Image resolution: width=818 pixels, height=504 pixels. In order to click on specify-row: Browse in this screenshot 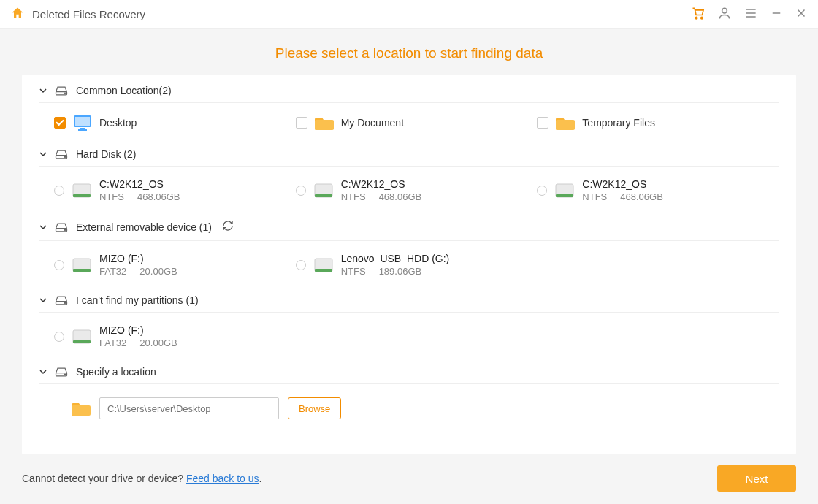, I will do `click(409, 404)`.